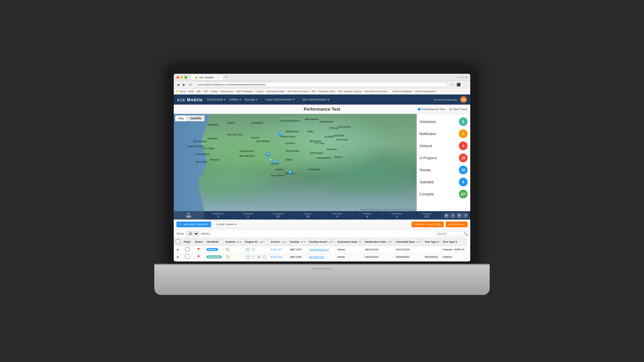 Image resolution: width=644 pixels, height=362 pixels. I want to click on show-entries-select: 10 25 50, so click(193, 234).